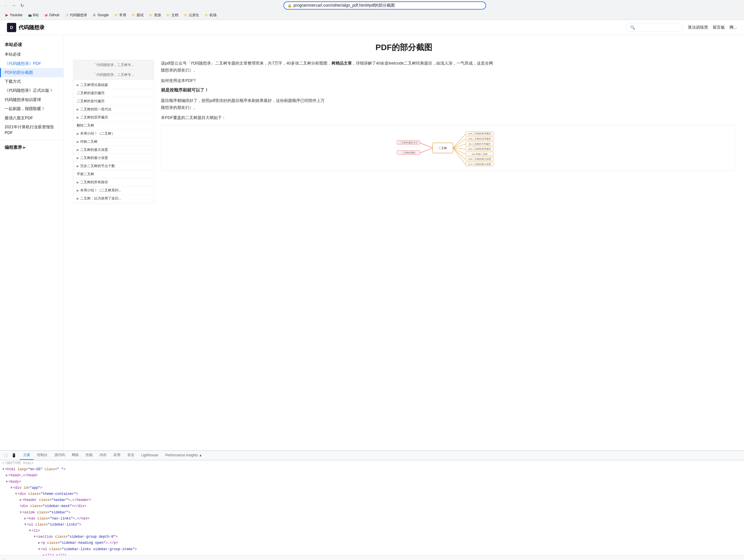 The height and width of the screenshot is (560, 744). What do you see at coordinates (140, 15) in the screenshot?
I see `bookmark-interview-label: 面试` at bounding box center [140, 15].